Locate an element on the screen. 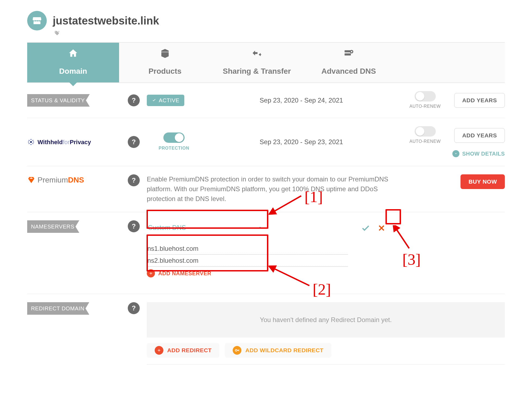 This screenshot has height=408, width=532. active-badge-label: ACTIVE is located at coordinates (169, 100).